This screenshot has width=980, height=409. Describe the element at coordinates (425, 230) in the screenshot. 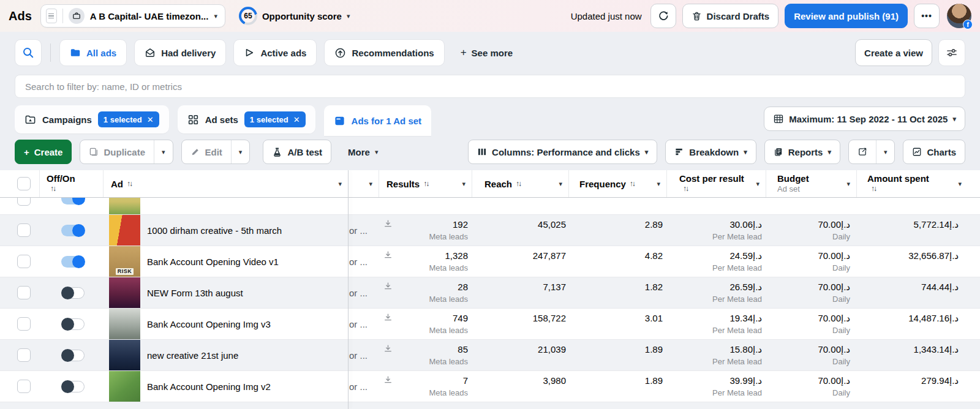

I see `results-cell: 192Meta leads` at that location.